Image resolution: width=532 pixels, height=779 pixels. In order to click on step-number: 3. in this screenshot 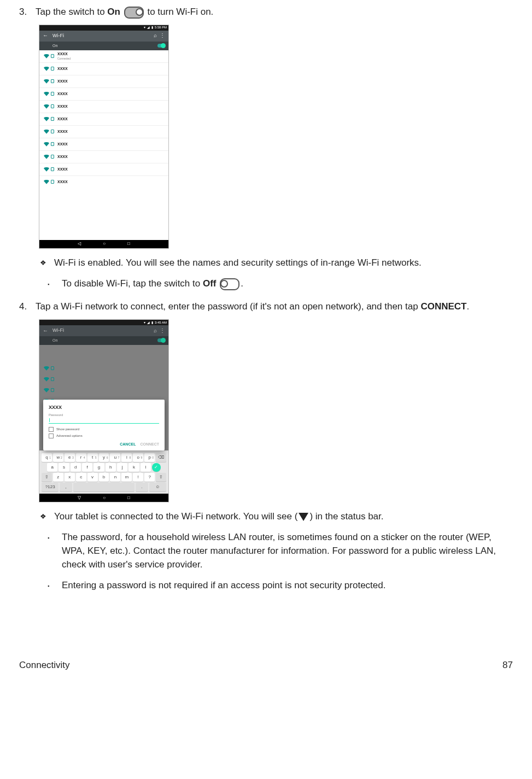, I will do `click(27, 12)`.